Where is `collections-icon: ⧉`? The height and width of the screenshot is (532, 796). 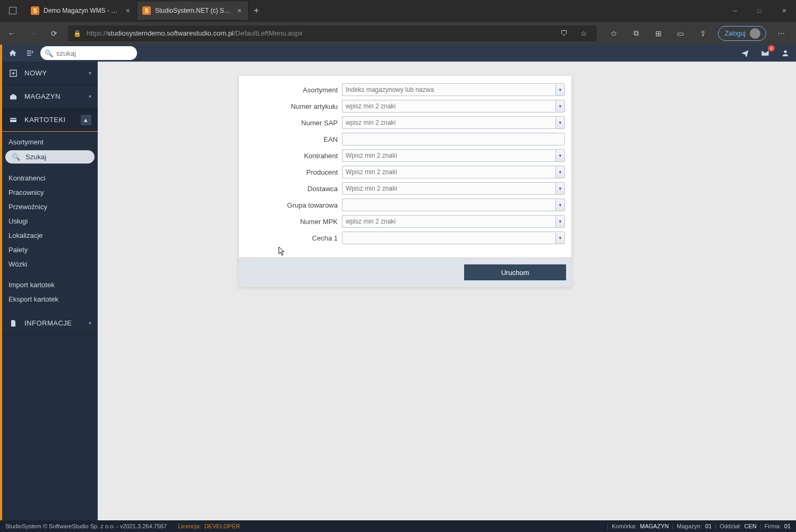 collections-icon: ⧉ is located at coordinates (636, 33).